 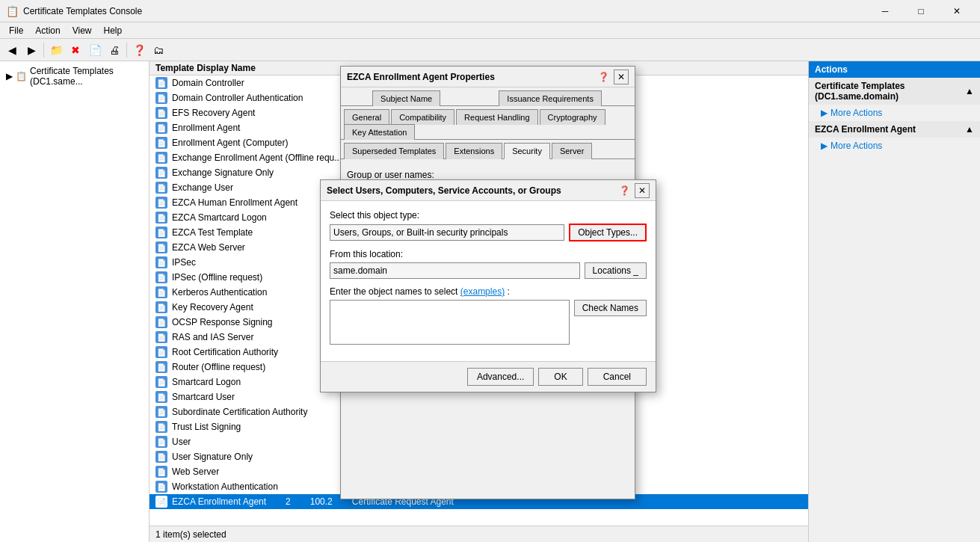 What do you see at coordinates (446, 11) in the screenshot?
I see `window-title: Certificate Templates Console` at bounding box center [446, 11].